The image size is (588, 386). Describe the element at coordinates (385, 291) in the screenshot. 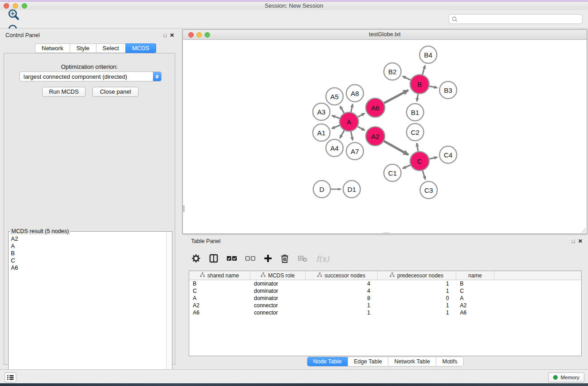

I see `table-row: Cdominator41C` at that location.